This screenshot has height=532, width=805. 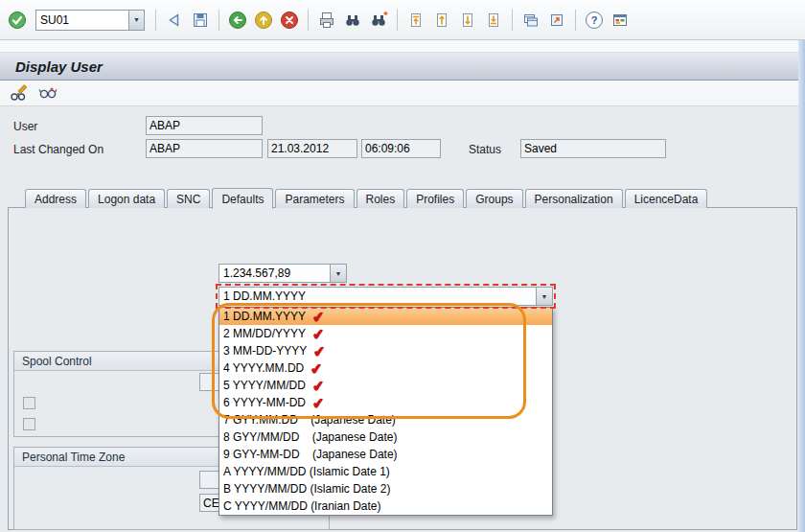 What do you see at coordinates (385, 454) in the screenshot?
I see `date-format-option-9: 9 GYY-MM-DD (Japanese Date)` at bounding box center [385, 454].